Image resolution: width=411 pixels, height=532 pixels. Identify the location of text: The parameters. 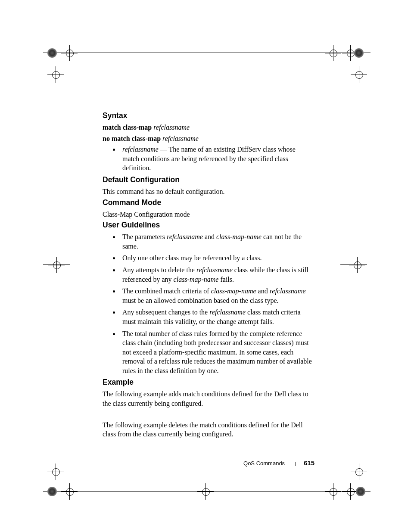
(145, 237).